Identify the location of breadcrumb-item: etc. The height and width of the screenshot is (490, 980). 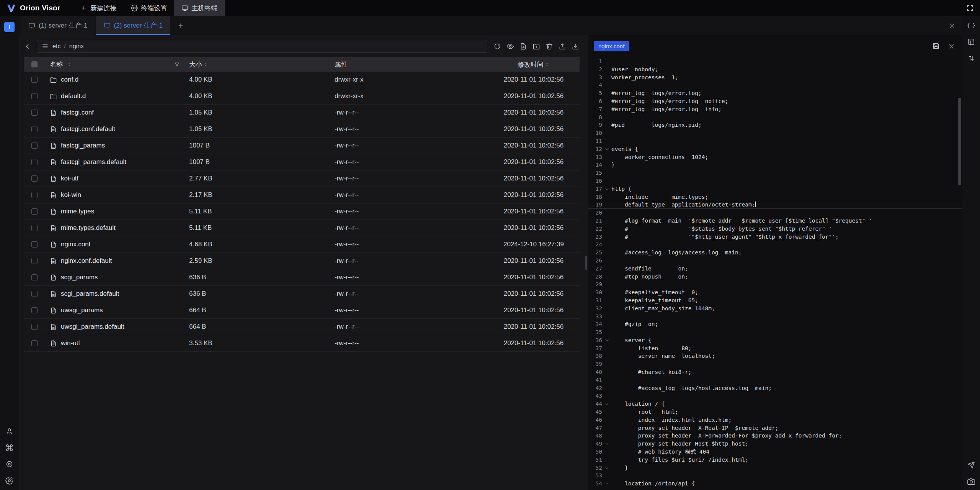
(57, 46).